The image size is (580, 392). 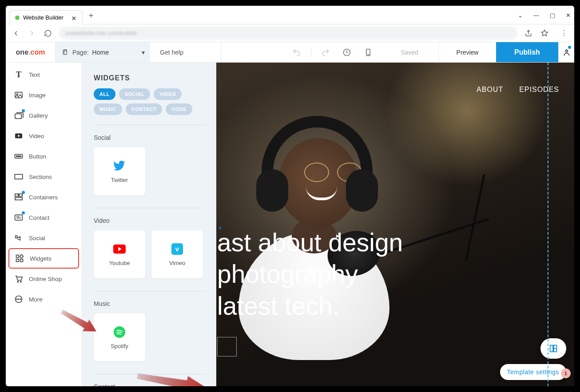 I want to click on favicon-icon, so click(x=17, y=18).